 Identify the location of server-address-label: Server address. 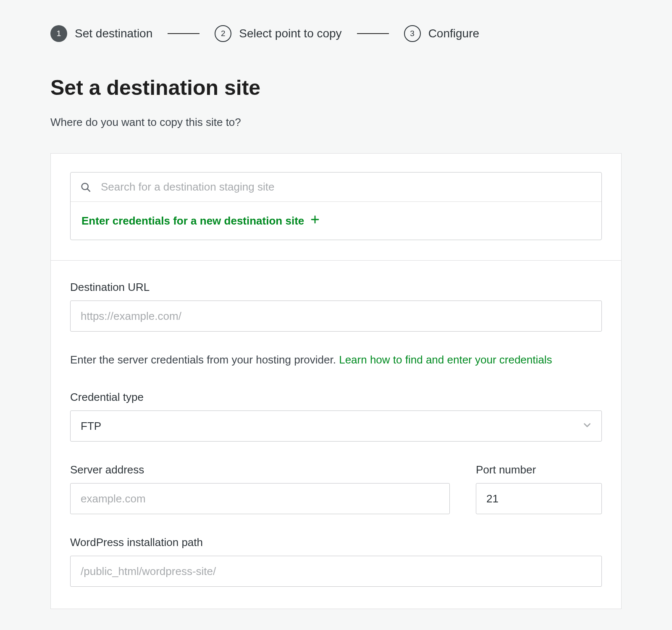
(260, 470).